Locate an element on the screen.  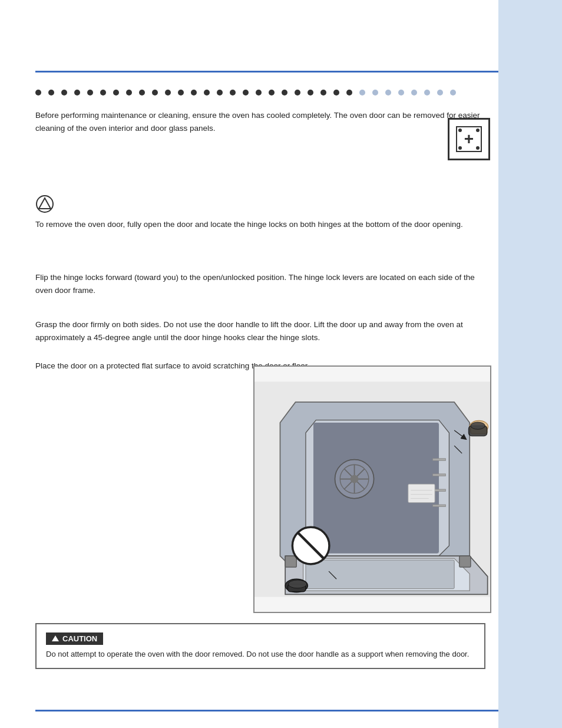
paragraph-1: Before performing maintenance or cleanin… is located at coordinates (260, 123).